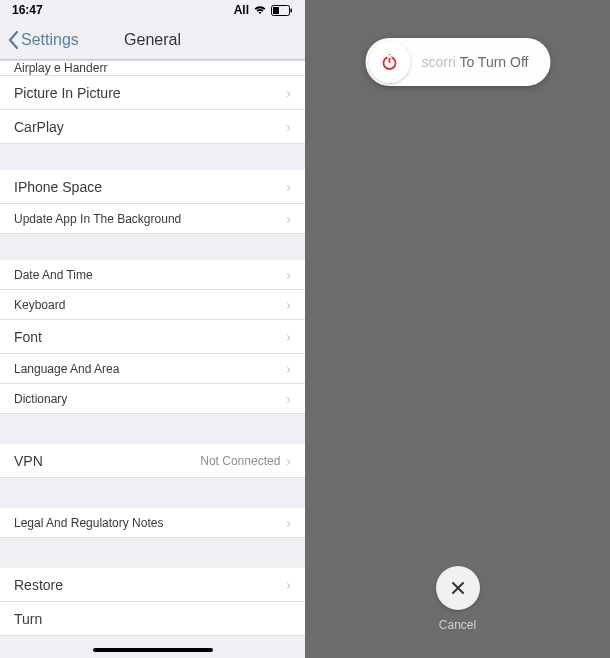 The image size is (610, 658). Describe the element at coordinates (152, 585) in the screenshot. I see `row-restore: Restore ›` at that location.